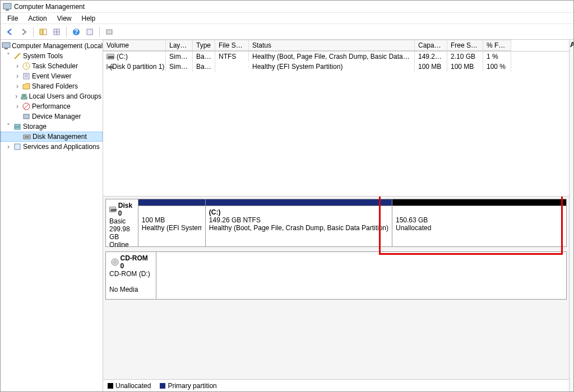 The height and width of the screenshot is (392, 574). I want to click on menu-view: View, so click(64, 18).